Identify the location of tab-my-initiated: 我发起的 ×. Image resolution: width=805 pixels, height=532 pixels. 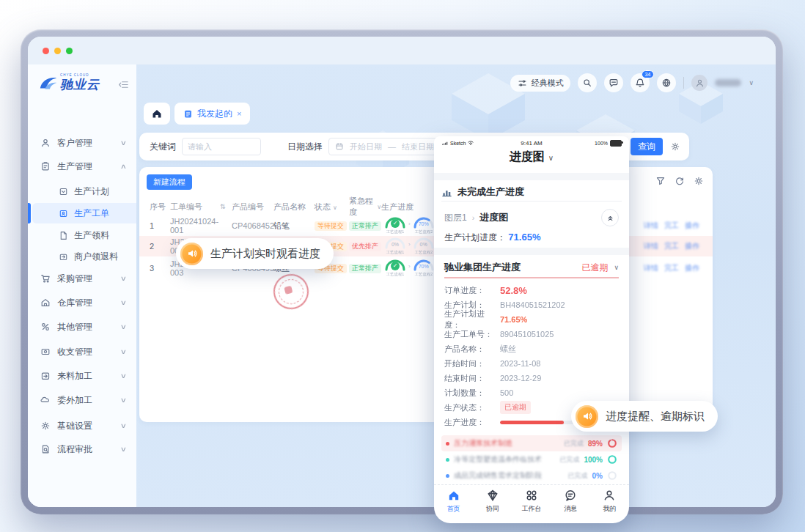
(213, 114).